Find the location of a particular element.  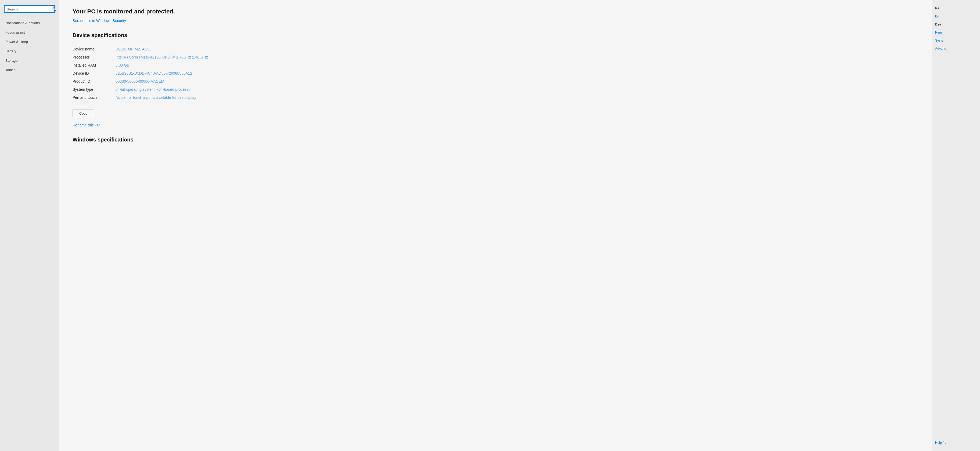

windows-specs-title: Windows specifications is located at coordinates (495, 140).